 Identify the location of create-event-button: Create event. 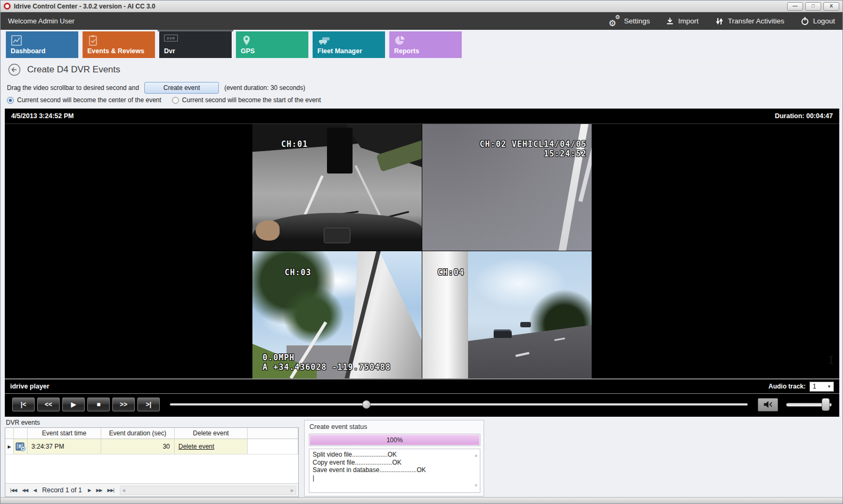
(182, 88).